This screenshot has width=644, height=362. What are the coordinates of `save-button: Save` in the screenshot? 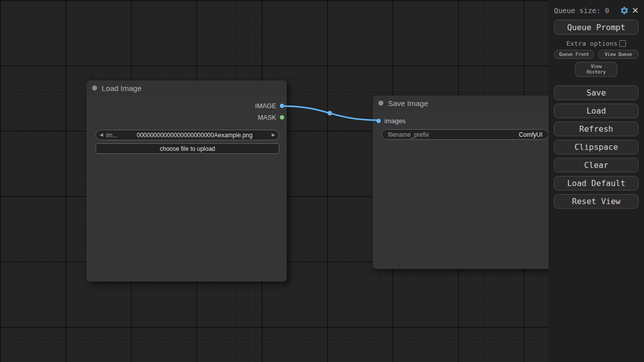 It's located at (596, 93).